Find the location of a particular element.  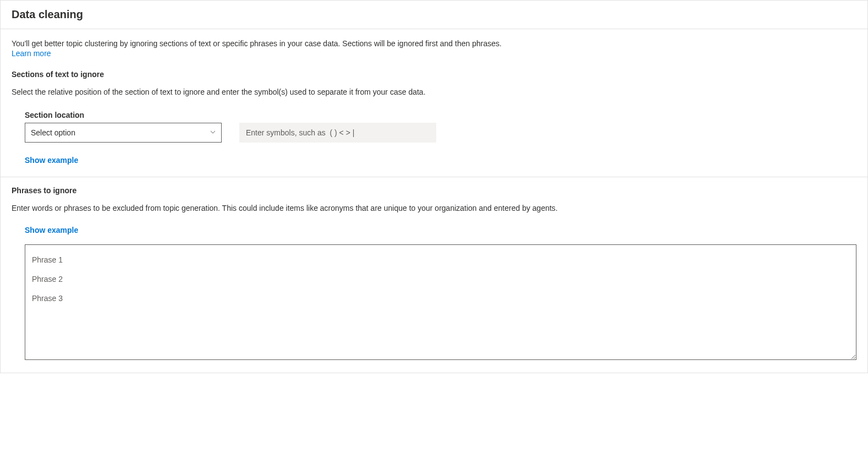

sections-heading: Sections of text to ignore is located at coordinates (434, 74).